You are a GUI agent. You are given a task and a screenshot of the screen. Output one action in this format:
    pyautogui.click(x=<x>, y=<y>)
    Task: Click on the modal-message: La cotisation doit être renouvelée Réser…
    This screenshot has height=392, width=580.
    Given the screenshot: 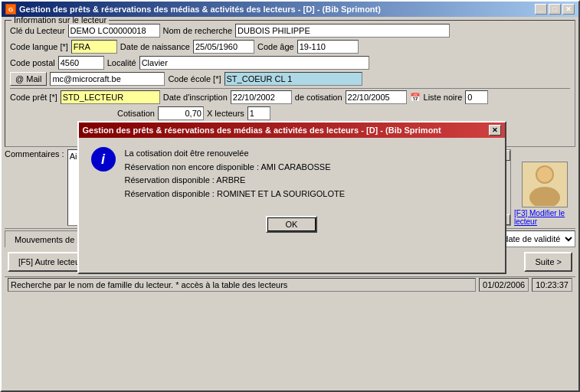 What is the action you would take?
    pyautogui.click(x=235, y=174)
    